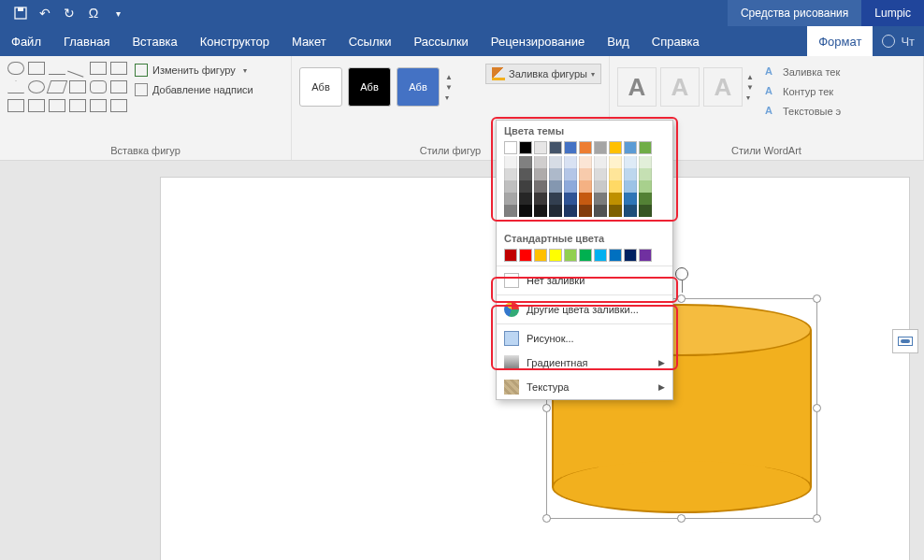 The width and height of the screenshot is (924, 560). Describe the element at coordinates (618, 41) in the screenshot. I see `tab-view: Вид` at that location.